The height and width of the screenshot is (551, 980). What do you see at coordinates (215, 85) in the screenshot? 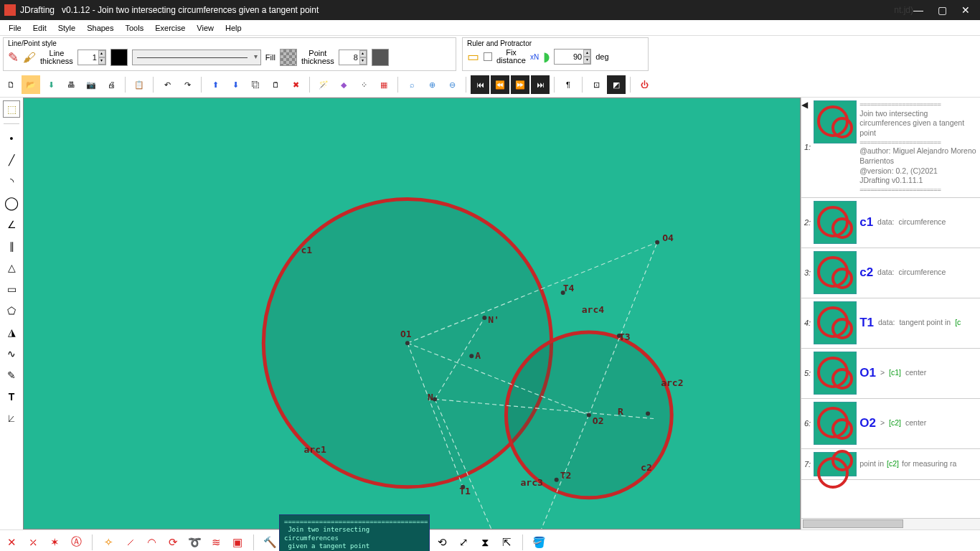
I see `move-up-button: ⬆` at bounding box center [215, 85].